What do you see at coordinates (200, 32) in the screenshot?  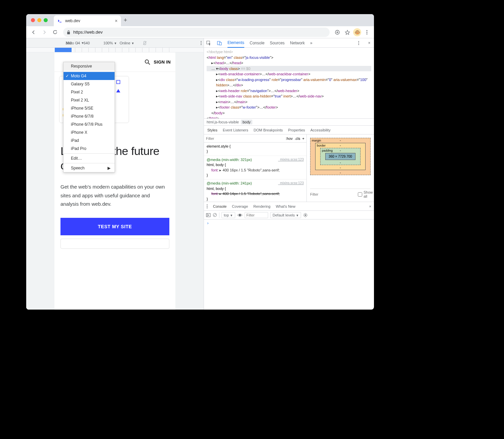 I see `address-bar: https://web.dev 🐵` at bounding box center [200, 32].